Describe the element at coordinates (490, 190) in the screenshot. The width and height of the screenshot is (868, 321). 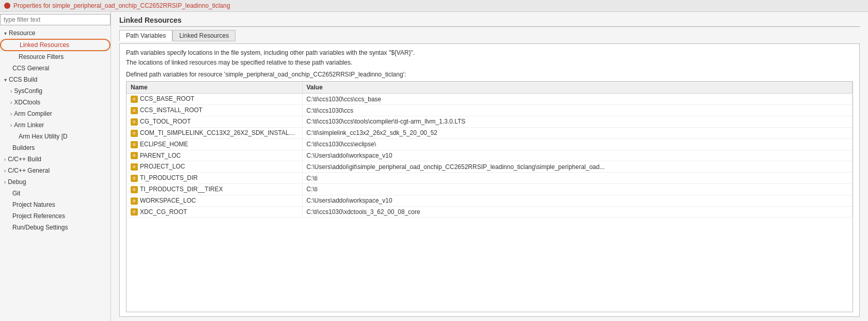
I see `table-row: ≡TI_PRODUCTS_DIR__TIREXC:\ti` at that location.